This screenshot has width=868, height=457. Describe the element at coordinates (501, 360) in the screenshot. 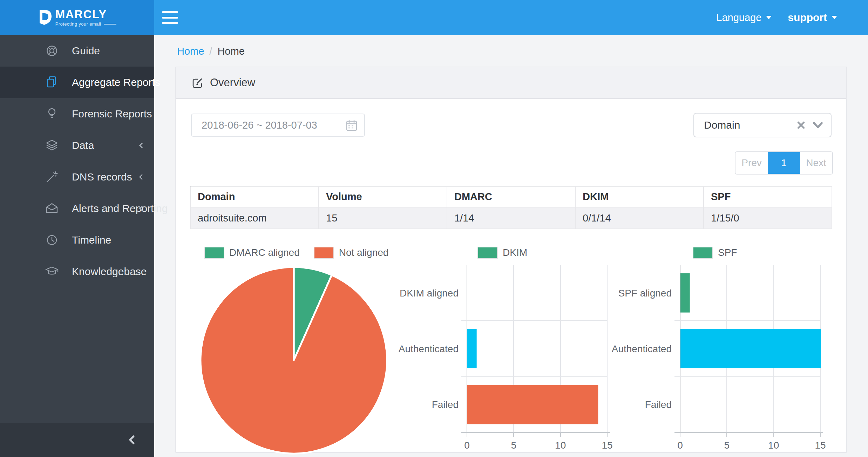

I see `dkim-bar-chart: 051015DKIM alignedAuthenticatedFailed` at that location.